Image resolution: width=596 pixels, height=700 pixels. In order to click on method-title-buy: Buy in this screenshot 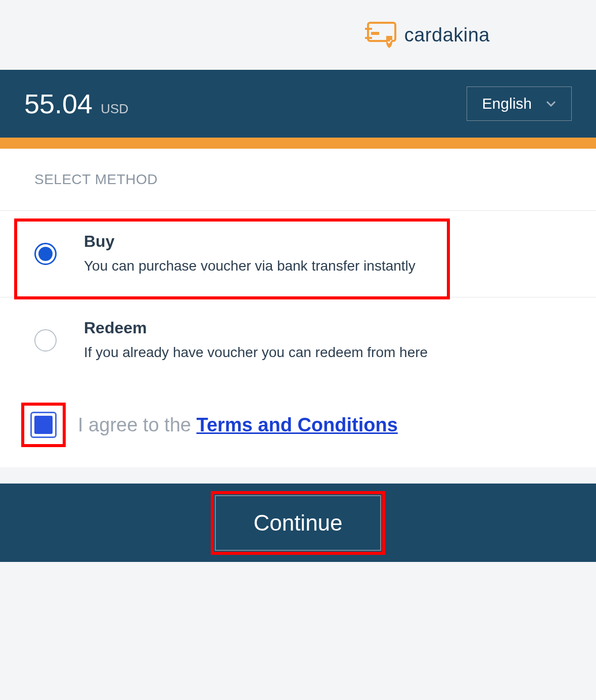, I will do `click(323, 242)`.